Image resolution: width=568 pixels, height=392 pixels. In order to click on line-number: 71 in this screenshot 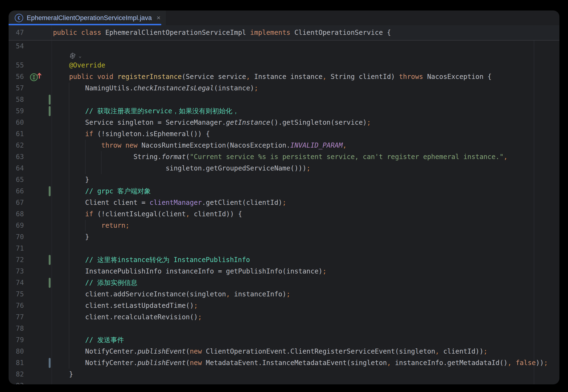, I will do `click(16, 249)`.